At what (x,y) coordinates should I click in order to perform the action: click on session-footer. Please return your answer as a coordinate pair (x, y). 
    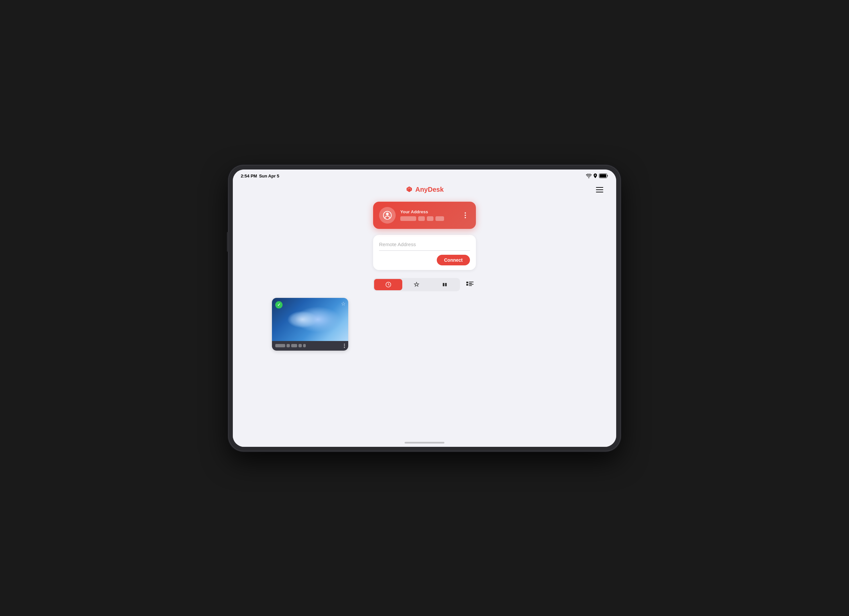
    Looking at the image, I should click on (310, 346).